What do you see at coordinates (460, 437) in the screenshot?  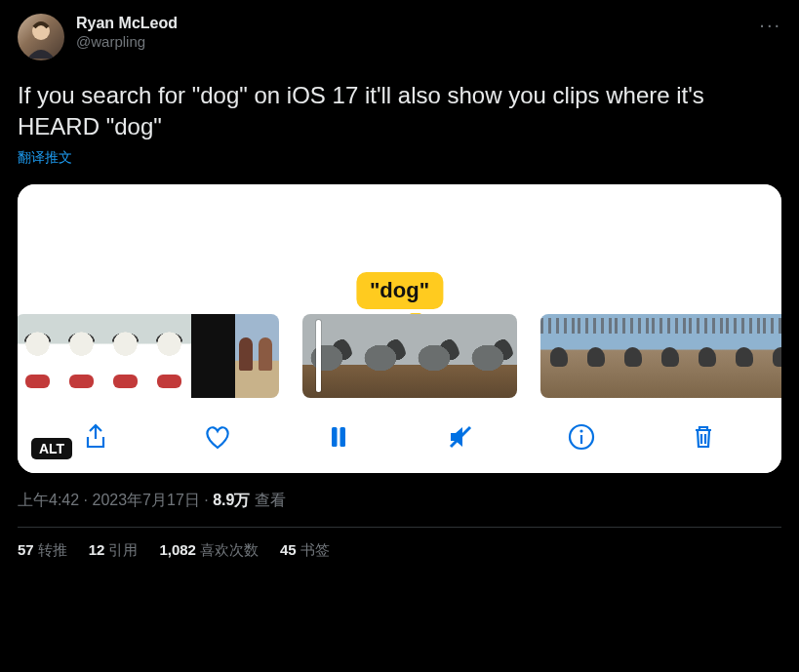 I see `mute-icon` at bounding box center [460, 437].